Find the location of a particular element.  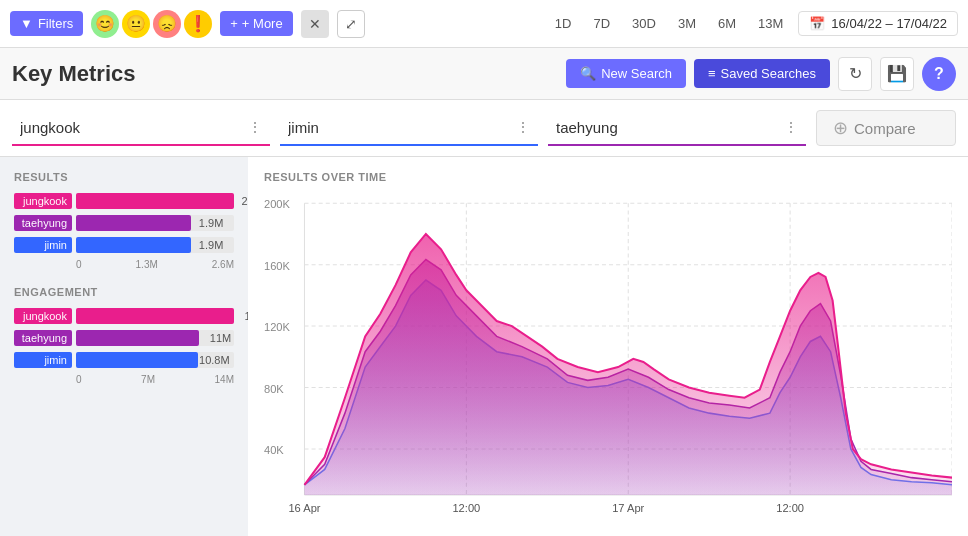

engagement-fill-jungkook: 14M is located at coordinates (155, 316).